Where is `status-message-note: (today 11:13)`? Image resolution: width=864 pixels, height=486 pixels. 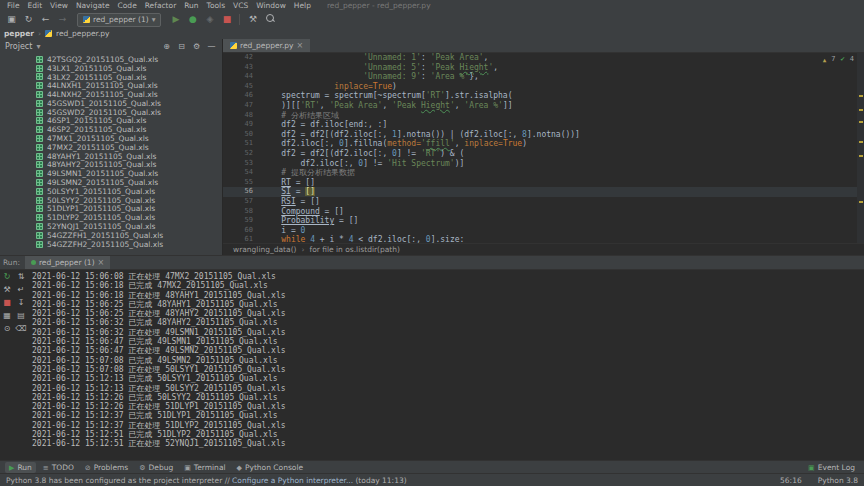 status-message-note: (today 11:13) is located at coordinates (380, 480).